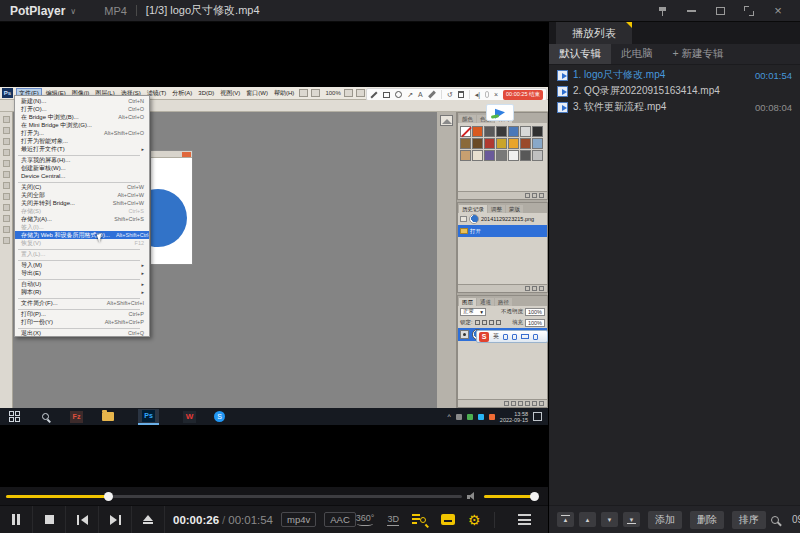  I want to click on album-tabs: 默认专辑此电脑+ 新建专辑, so click(674, 54).